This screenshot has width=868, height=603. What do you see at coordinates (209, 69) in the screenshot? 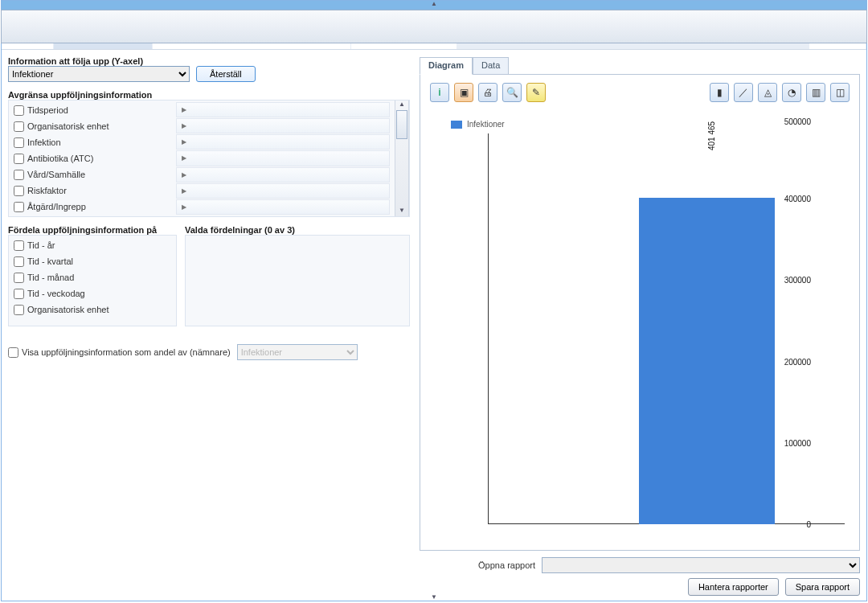
I see `yaxis-section: Information att följa upp (Y-axel) Infek…` at bounding box center [209, 69].